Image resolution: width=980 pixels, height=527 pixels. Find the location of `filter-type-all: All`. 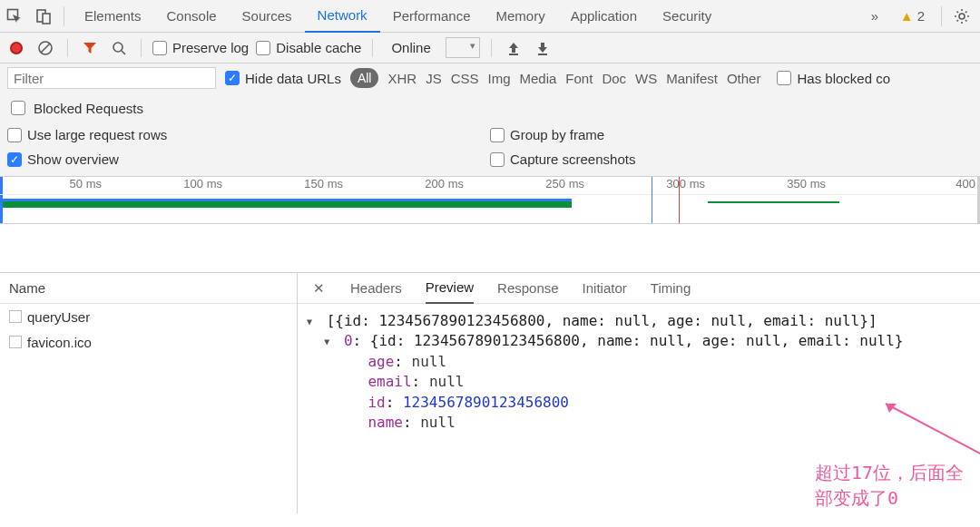

filter-type-all: All is located at coordinates (365, 78).